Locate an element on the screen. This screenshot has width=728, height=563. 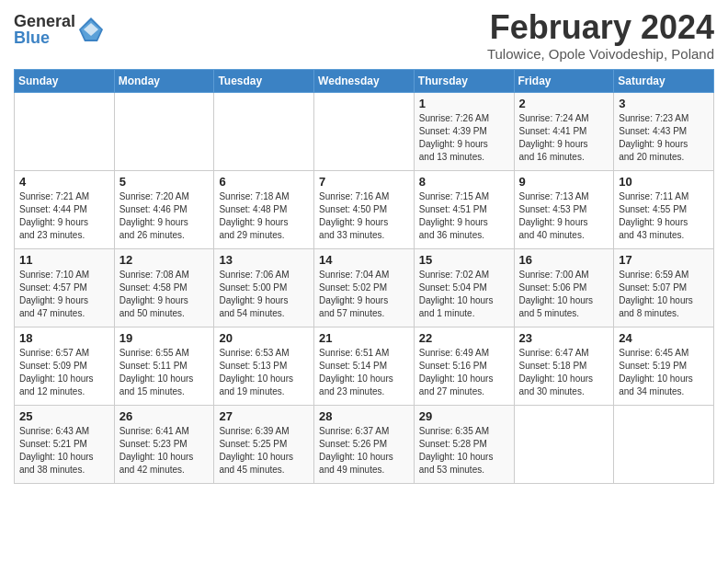
day-detail: Sunrise: 6:57 AM Sunset: 5:09 PM Dayligh… is located at coordinates (64, 373).